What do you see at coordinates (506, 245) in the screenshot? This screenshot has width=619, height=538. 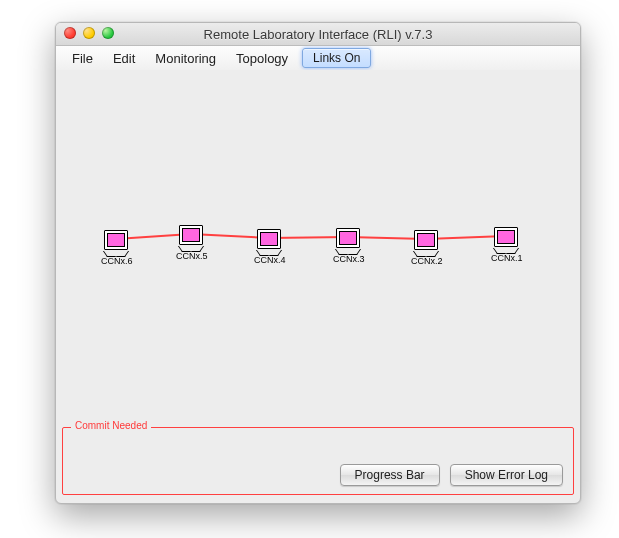 I see `topology-node: CCNx.1` at bounding box center [506, 245].